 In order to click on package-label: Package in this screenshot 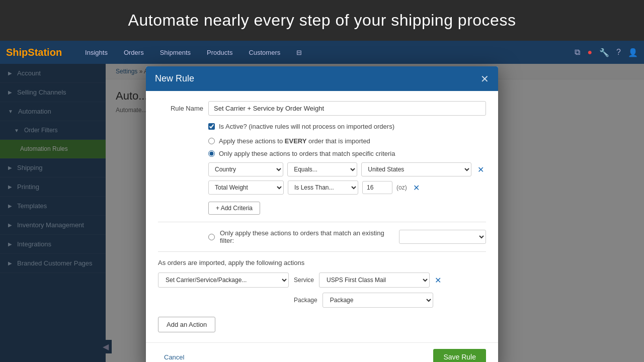, I will do `click(306, 300)`.